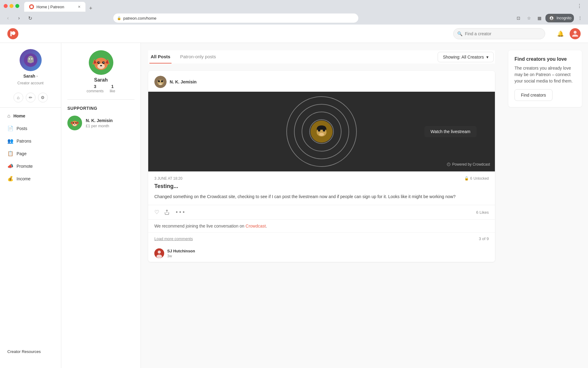 Image resolution: width=588 pixels, height=368 pixels. Describe the element at coordinates (31, 351) in the screenshot. I see `creator-resources-link: Creator Resources` at that location.